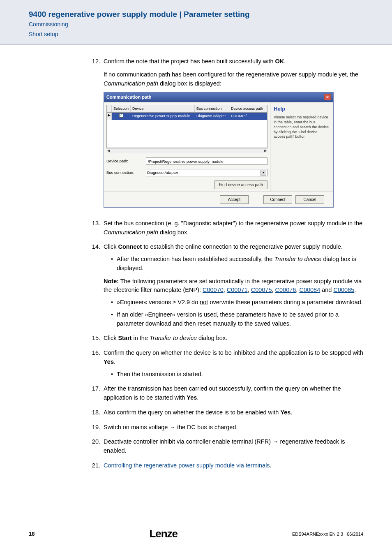 The width and height of the screenshot is (392, 555). What do you see at coordinates (187, 109) in the screenshot?
I see `grid-header: Selection Device Bus connection Device a…` at bounding box center [187, 109].